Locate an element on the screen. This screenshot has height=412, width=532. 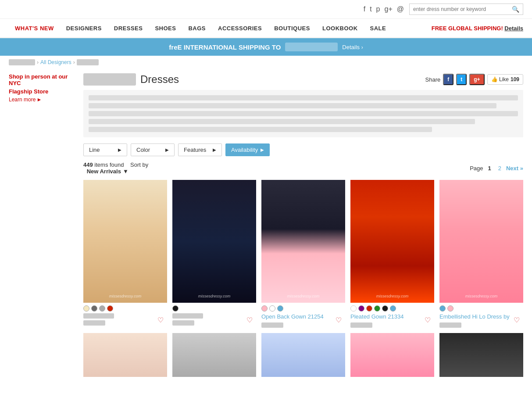
breadcrumb-all-designers: All Designers is located at coordinates (56, 62).